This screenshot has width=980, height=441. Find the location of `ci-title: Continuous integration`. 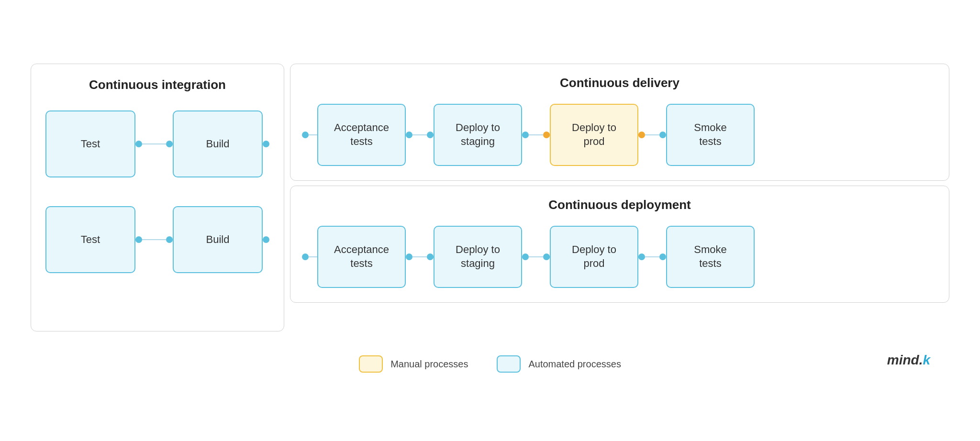

ci-title: Continuous integration is located at coordinates (157, 85).